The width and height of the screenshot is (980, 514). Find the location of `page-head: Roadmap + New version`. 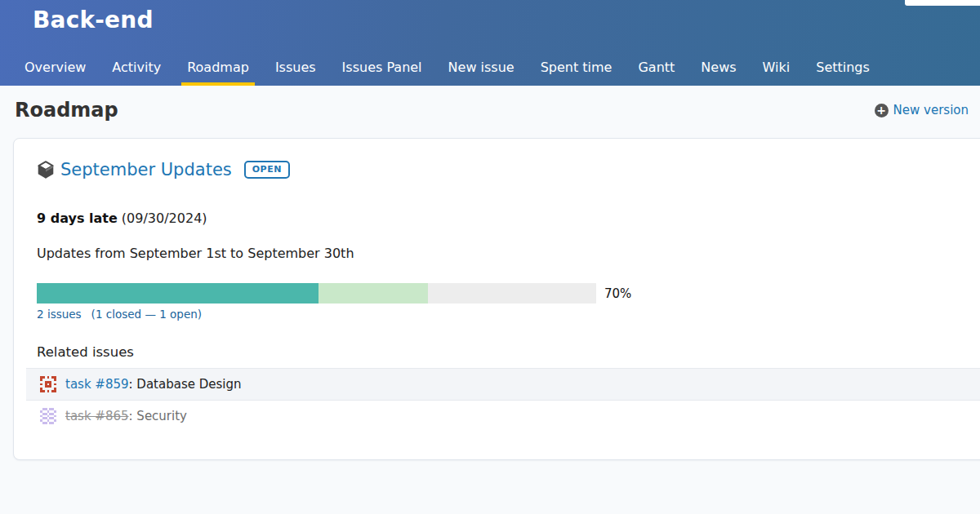

page-head: Roadmap + New version is located at coordinates (490, 104).